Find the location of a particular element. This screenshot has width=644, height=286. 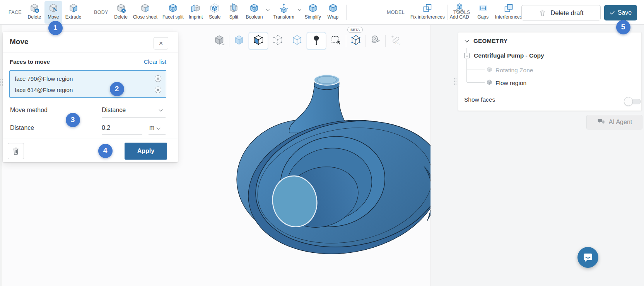

check-icon is located at coordinates (612, 13).